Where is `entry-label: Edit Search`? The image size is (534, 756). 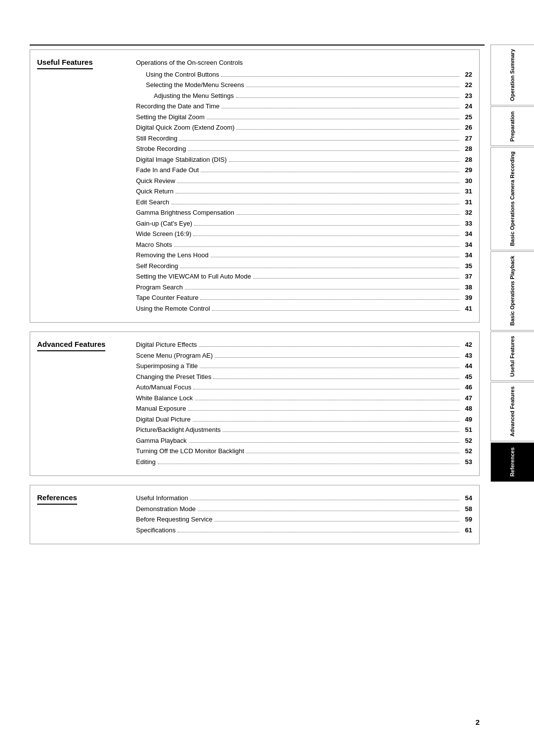 entry-label: Edit Search is located at coordinates (299, 202).